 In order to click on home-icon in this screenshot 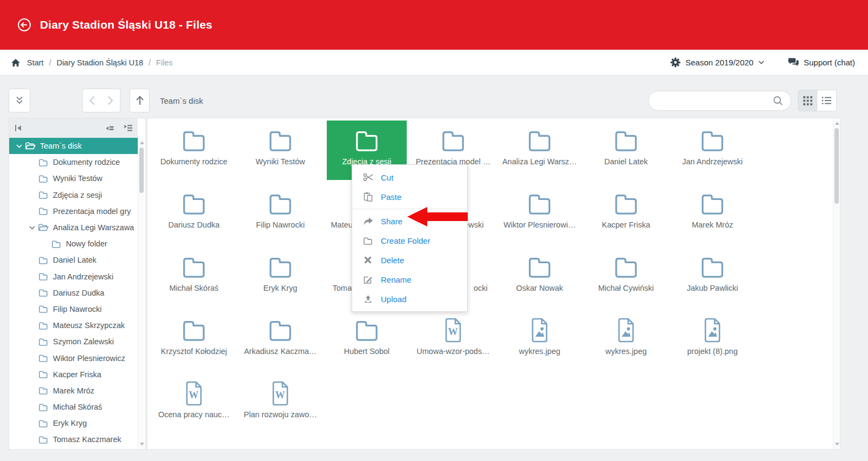, I will do `click(16, 63)`.